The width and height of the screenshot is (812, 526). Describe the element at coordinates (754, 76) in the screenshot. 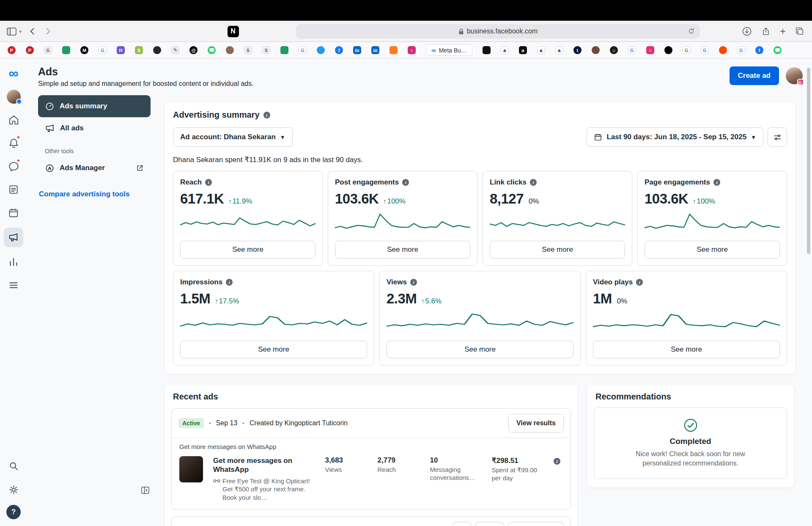

I see `create-ad-button: Create ad` at that location.